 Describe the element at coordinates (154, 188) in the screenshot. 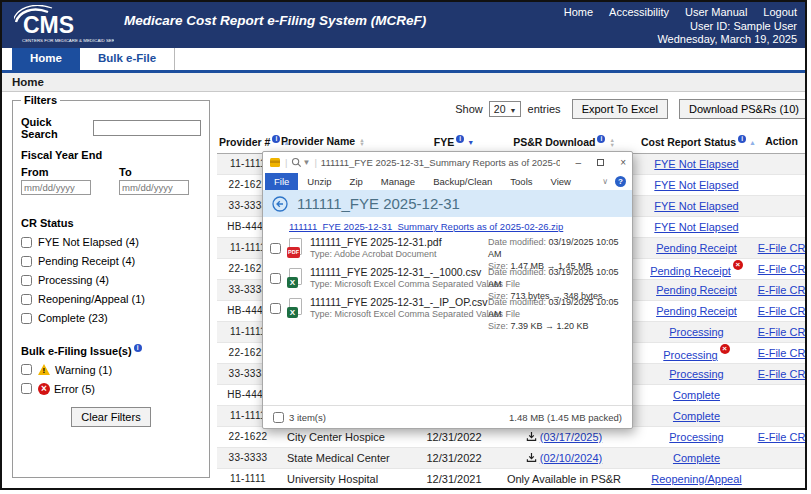

I see `fye-to-input` at that location.